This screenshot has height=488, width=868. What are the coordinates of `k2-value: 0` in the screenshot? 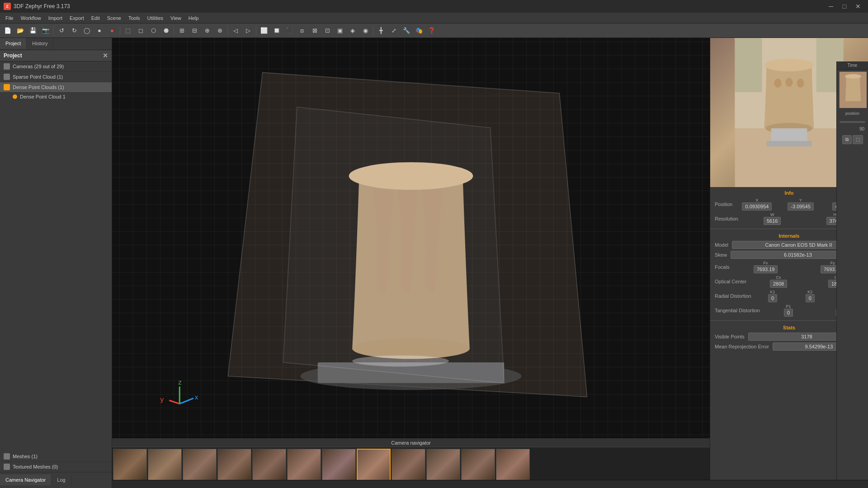 It's located at (810, 298).